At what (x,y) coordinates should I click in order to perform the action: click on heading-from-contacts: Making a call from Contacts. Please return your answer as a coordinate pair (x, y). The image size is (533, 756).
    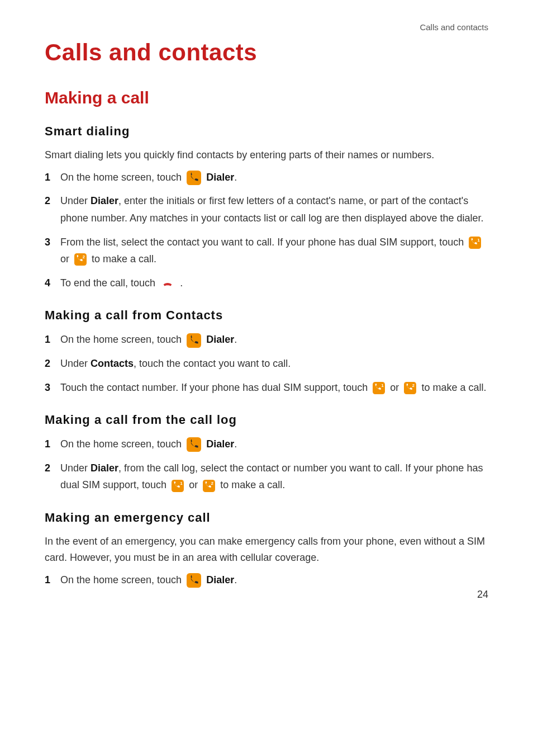
    Looking at the image, I should click on (266, 315).